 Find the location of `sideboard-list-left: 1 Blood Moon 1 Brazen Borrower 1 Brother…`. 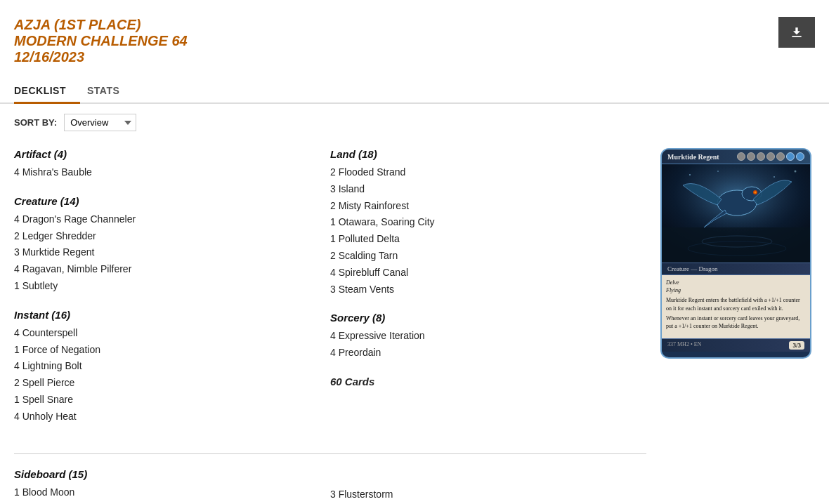

sideboard-list-left: 1 Blood Moon 1 Brazen Borrower 1 Brother… is located at coordinates (172, 494).